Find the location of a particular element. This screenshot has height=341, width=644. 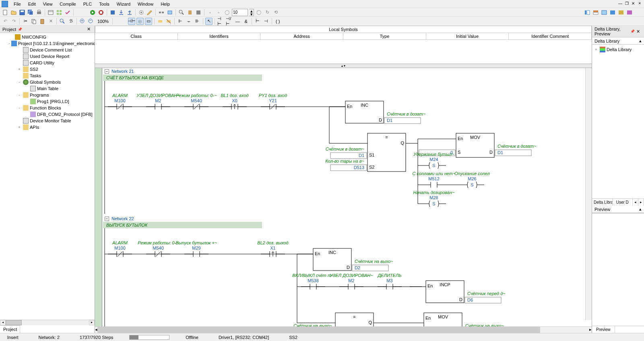

tab-preview: Preview is located at coordinates (604, 329).